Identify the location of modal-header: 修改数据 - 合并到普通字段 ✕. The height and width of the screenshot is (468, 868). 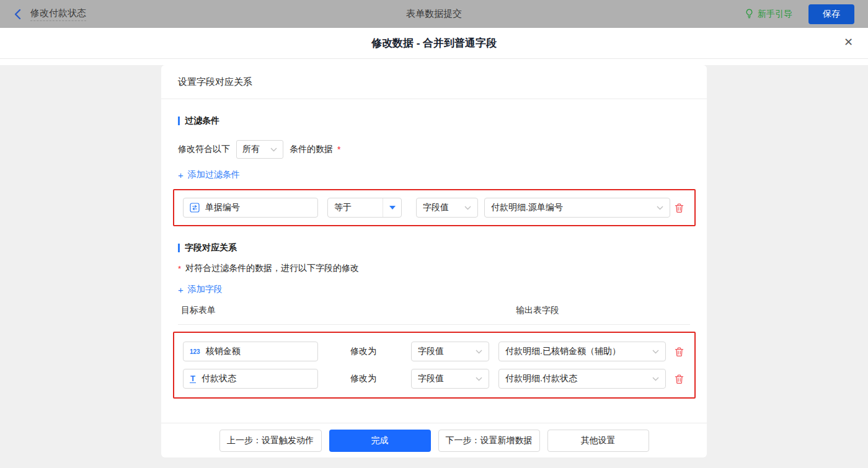
(434, 43).